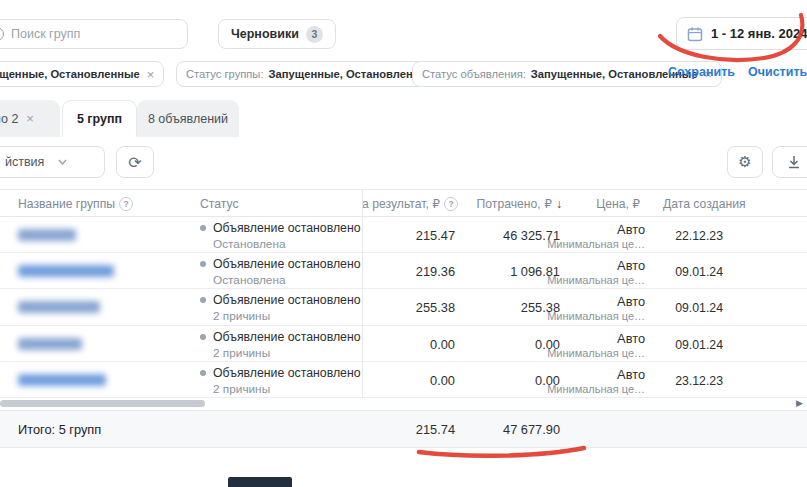 Image resolution: width=807 pixels, height=487 pixels. I want to click on cost-per-result-value: 255.38, so click(436, 308).